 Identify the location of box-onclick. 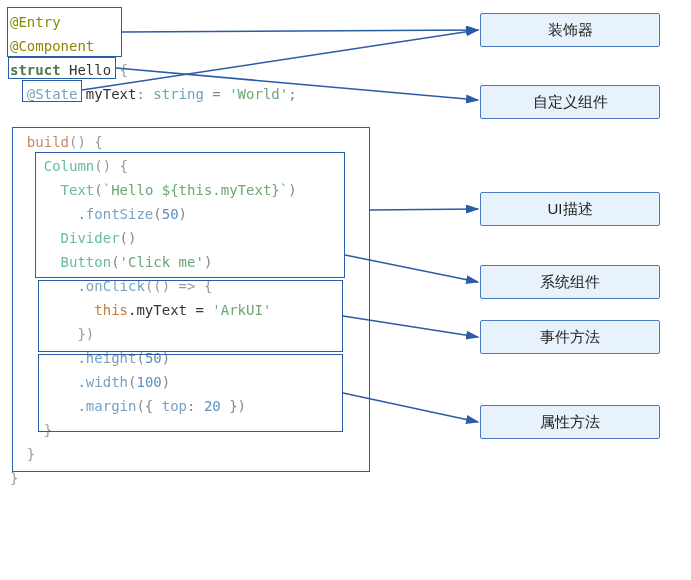
(190, 316).